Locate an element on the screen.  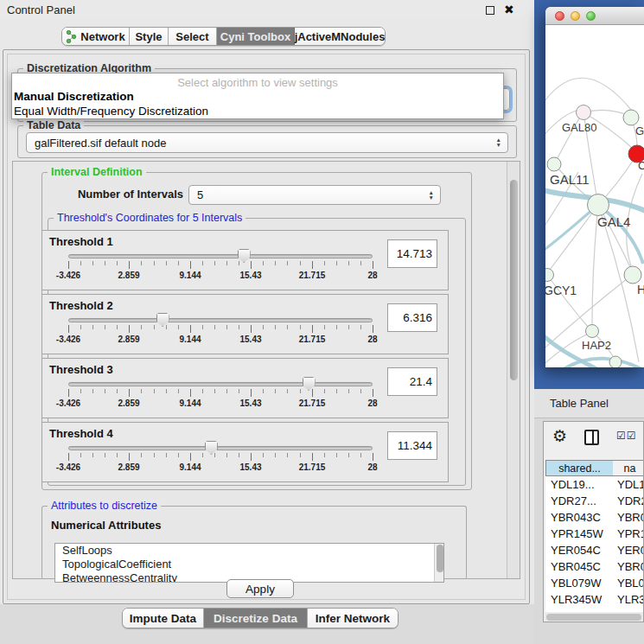
tab-style: Style is located at coordinates (149, 36).